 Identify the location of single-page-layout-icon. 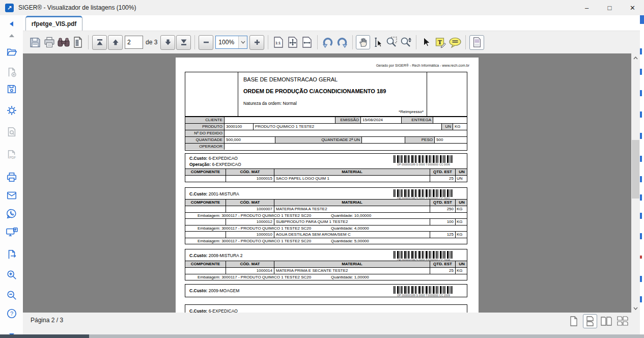
(574, 321).